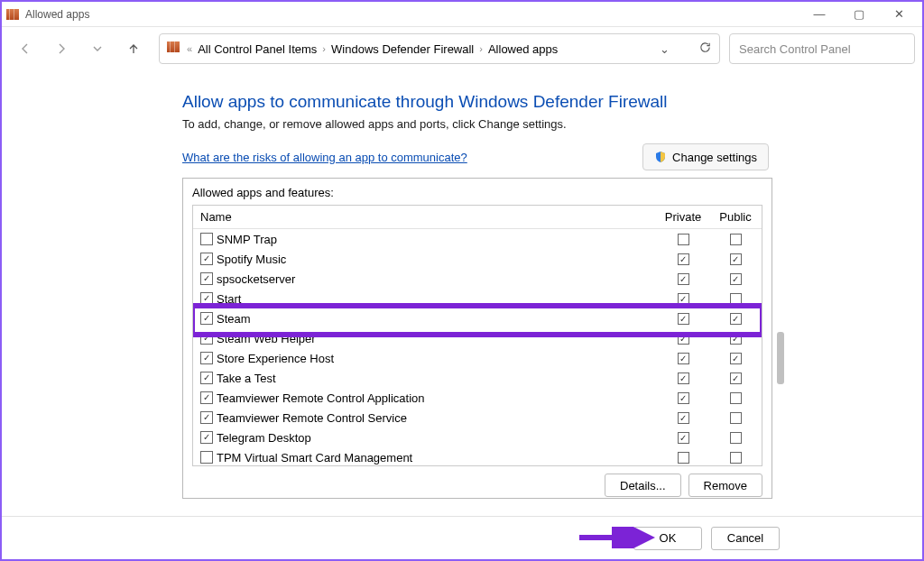 The width and height of the screenshot is (924, 561). What do you see at coordinates (325, 157) in the screenshot?
I see `risk-link: What are the risks of allowing an app to…` at bounding box center [325, 157].